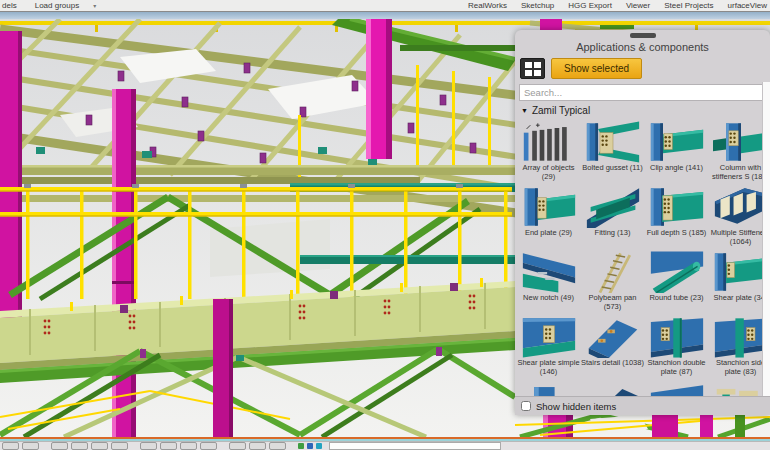 The width and height of the screenshot is (770, 450). Describe the element at coordinates (526, 406) in the screenshot. I see `show-hidden-checkbox` at that location.